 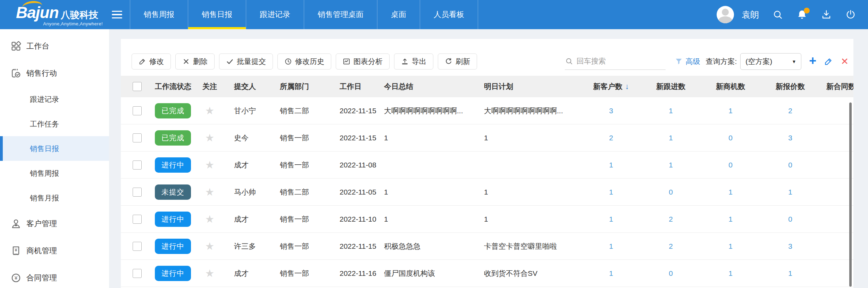 What do you see at coordinates (487, 246) in the screenshot?
I see `table-row: 进行中★许三多销售一部2022-11-15积极急急急卡普空卡普空噼里啪啦1213` at bounding box center [487, 246].